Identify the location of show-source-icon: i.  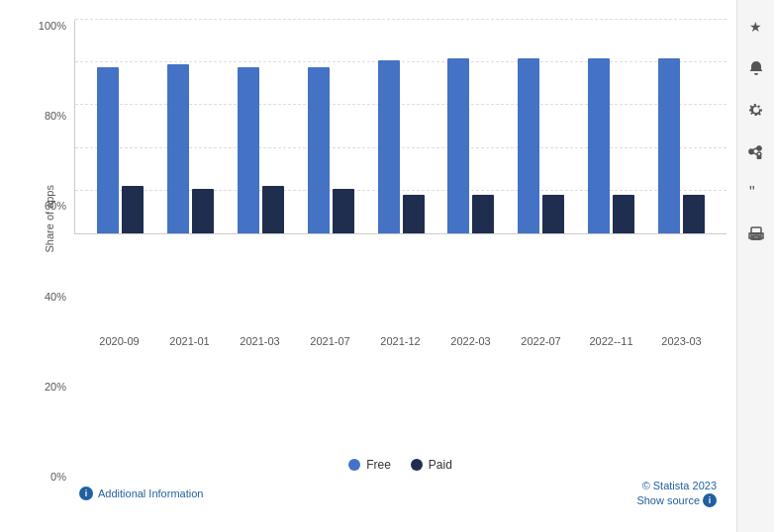
(710, 500).